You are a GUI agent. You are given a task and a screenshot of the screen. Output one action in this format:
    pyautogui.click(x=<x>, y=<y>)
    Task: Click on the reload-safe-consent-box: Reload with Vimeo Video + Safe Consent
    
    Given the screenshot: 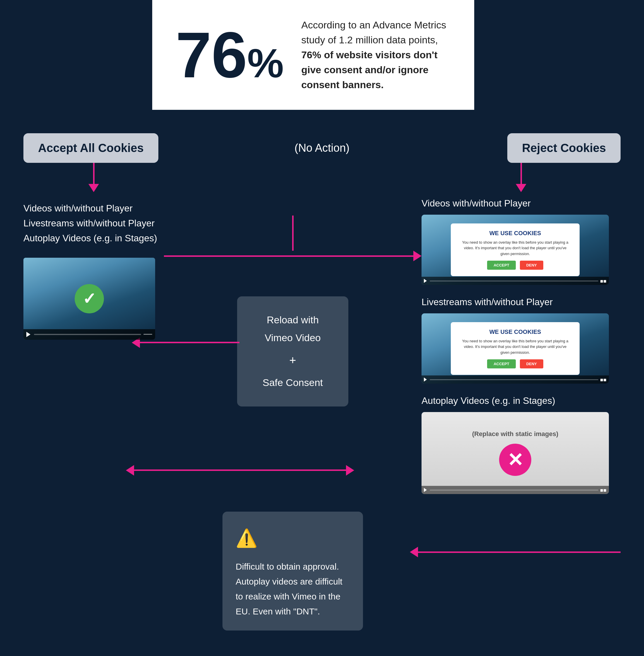 What is the action you would take?
    pyautogui.click(x=293, y=351)
    